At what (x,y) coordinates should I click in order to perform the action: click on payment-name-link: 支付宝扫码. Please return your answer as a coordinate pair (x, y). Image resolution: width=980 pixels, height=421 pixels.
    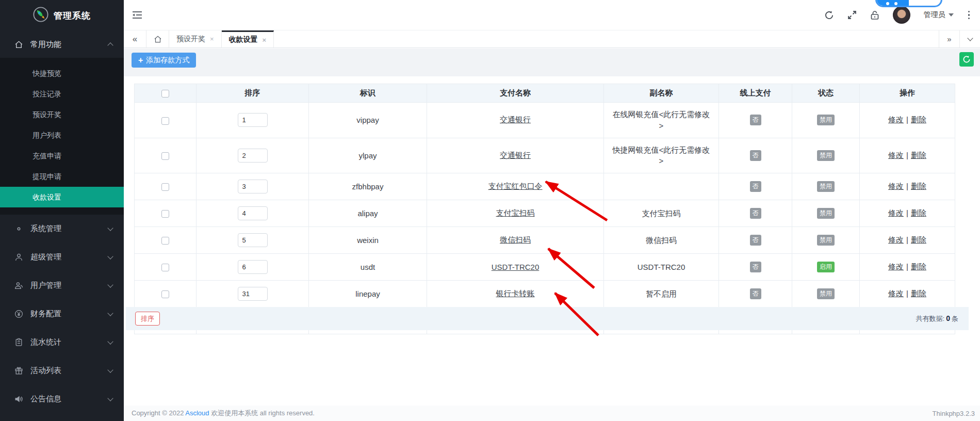
    Looking at the image, I should click on (516, 213).